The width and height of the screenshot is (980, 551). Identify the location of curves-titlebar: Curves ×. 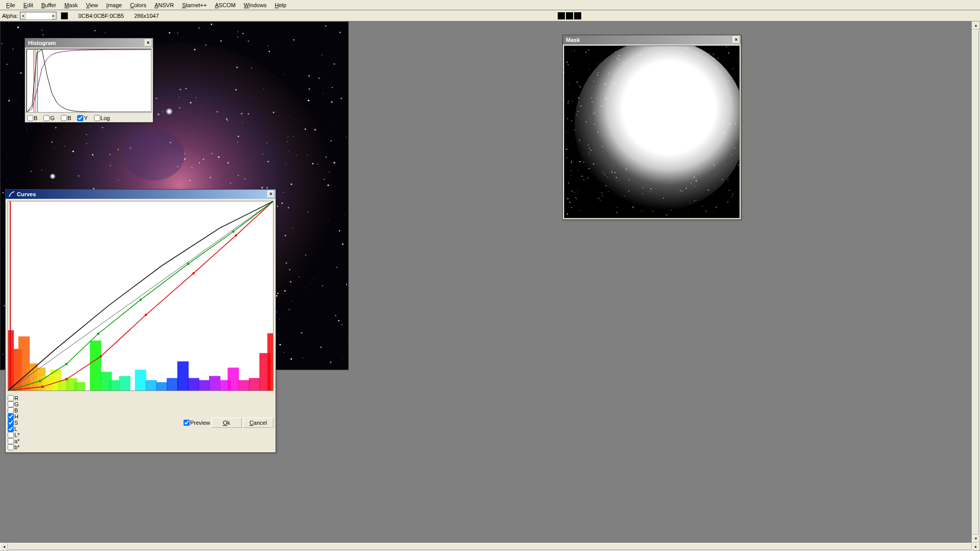
(141, 194).